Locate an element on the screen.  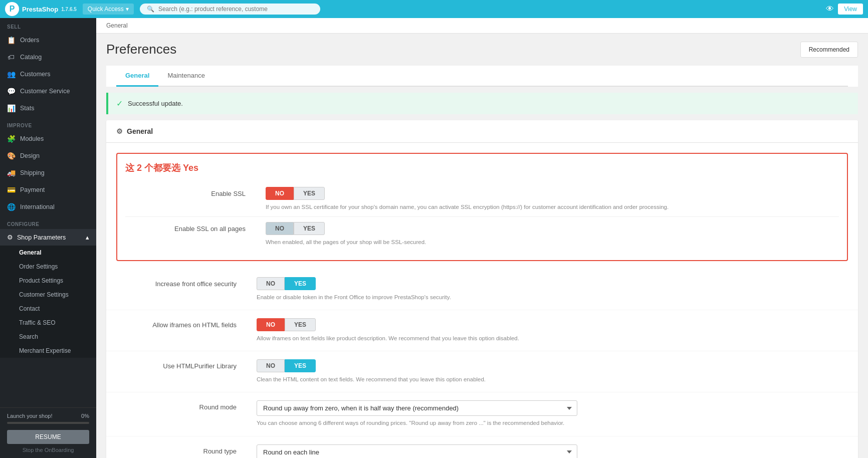
front-office-security-label: Increase front office security is located at coordinates (181, 283).